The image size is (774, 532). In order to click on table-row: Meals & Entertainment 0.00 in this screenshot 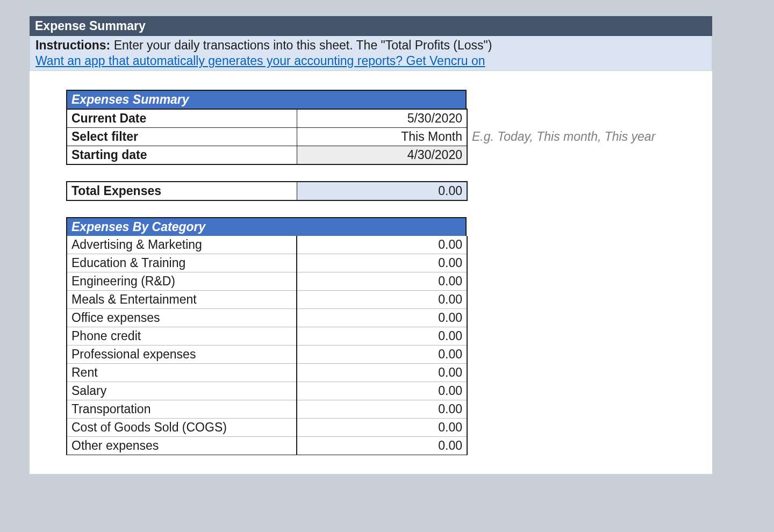, I will do `click(267, 300)`.